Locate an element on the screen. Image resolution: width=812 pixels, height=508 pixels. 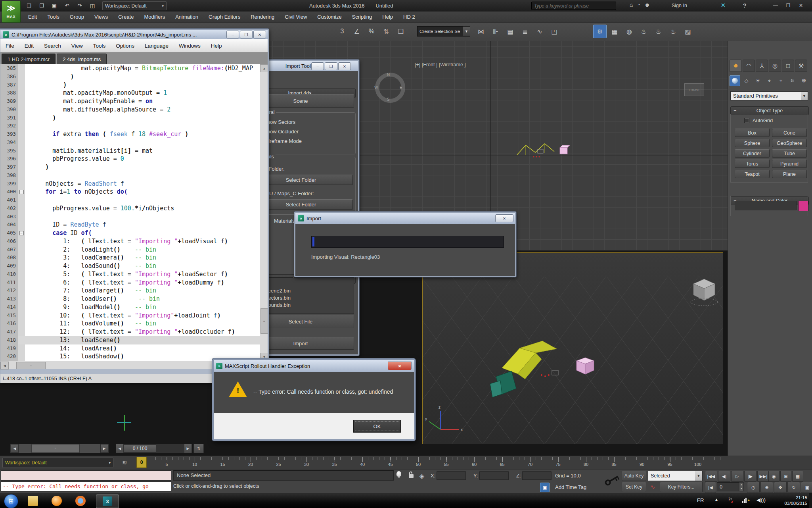
key-filters-button: Key Filters... is located at coordinates (681, 487).